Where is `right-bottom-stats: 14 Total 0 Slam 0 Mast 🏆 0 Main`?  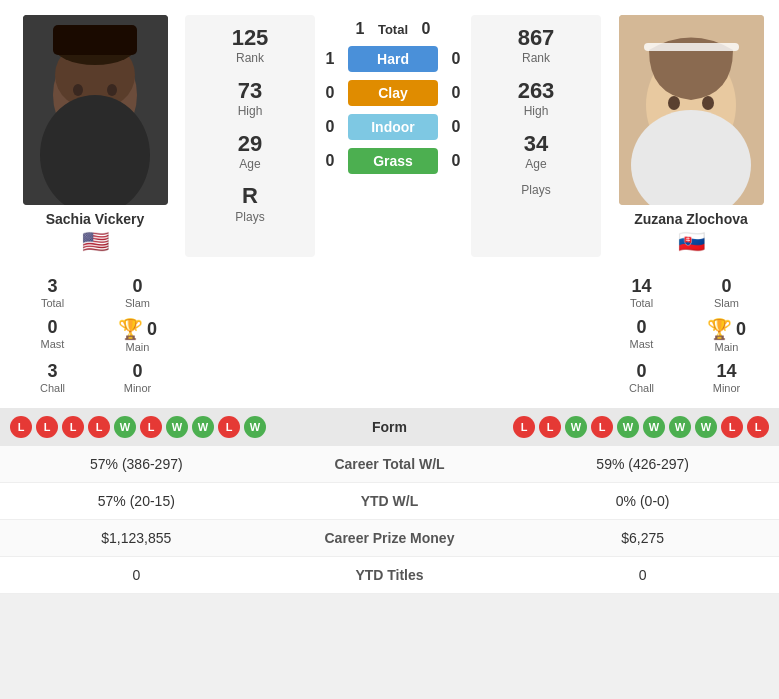 right-bottom-stats: 14 Total 0 Slam 0 Mast 🏆 0 Main is located at coordinates (684, 335).